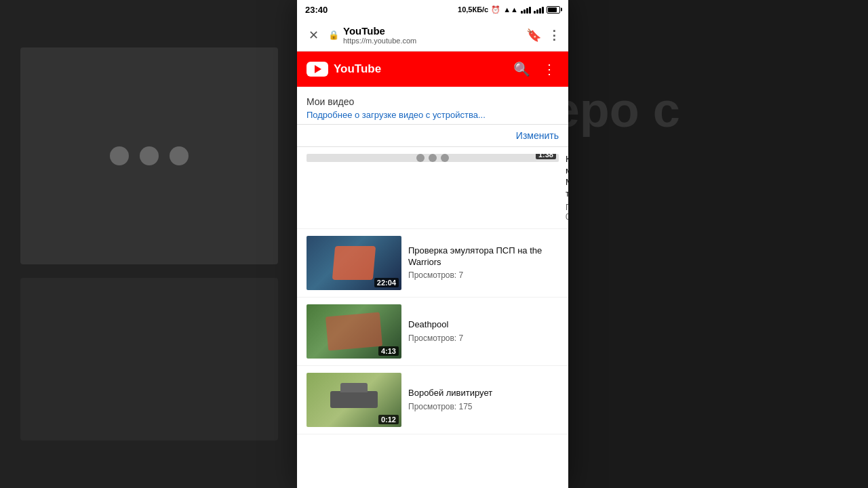 The height and width of the screenshot is (488, 868). I want to click on video-duration-2: 22:04, so click(387, 283).